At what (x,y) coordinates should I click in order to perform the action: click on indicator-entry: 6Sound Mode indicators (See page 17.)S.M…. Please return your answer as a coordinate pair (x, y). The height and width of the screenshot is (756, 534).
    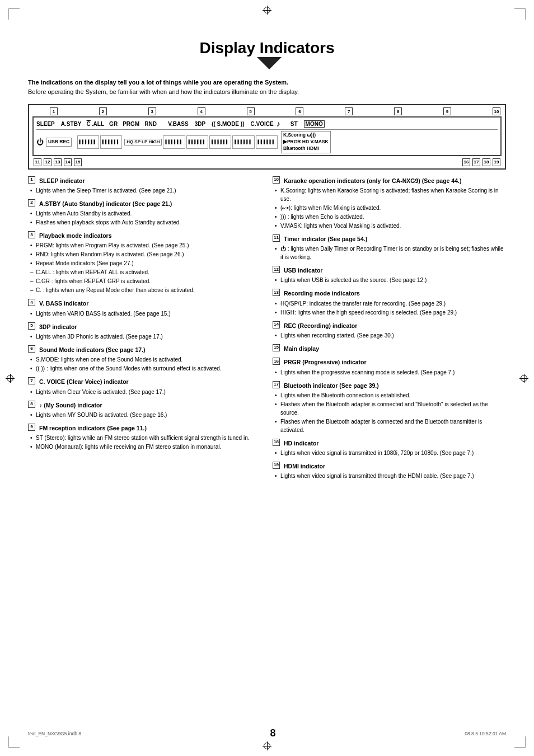
    Looking at the image, I should click on (144, 359).